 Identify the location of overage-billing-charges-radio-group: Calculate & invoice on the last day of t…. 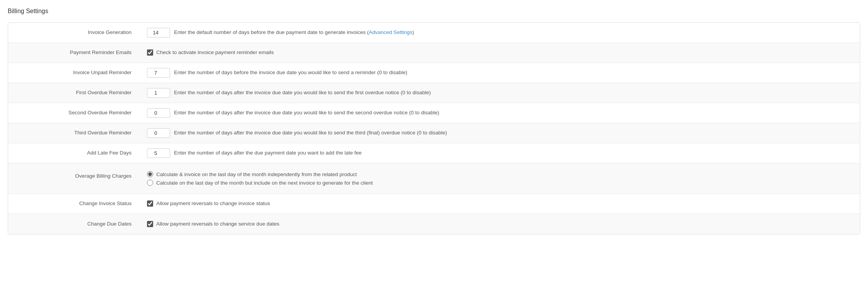
(260, 178).